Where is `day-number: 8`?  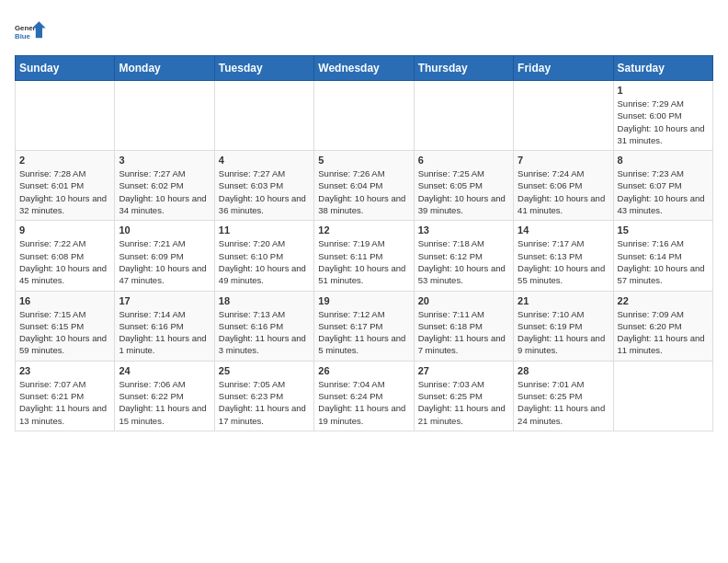 day-number: 8 is located at coordinates (664, 160).